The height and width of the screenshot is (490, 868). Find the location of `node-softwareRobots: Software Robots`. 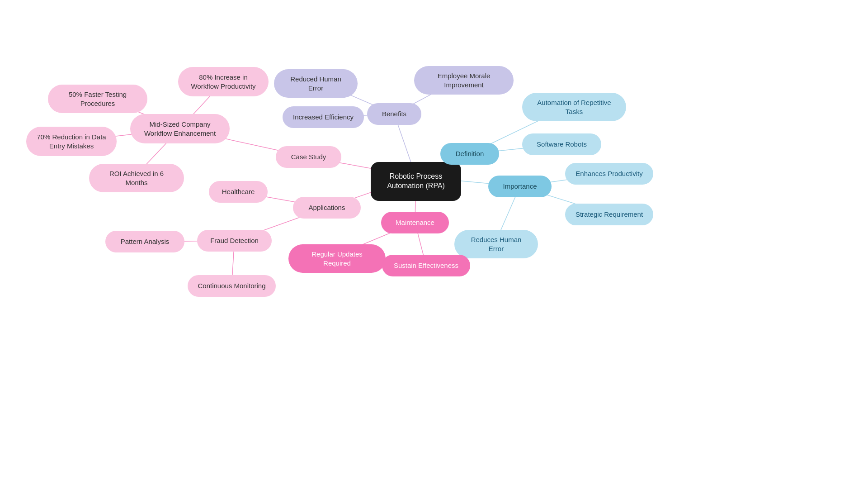

node-softwareRobots: Software Robots is located at coordinates (561, 144).